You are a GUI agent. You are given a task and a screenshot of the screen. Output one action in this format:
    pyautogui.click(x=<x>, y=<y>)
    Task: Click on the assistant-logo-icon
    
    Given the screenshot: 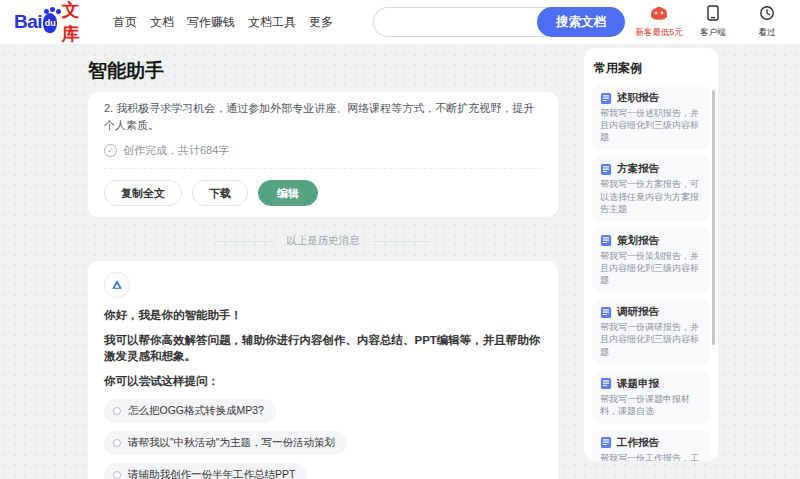 What is the action you would take?
    pyautogui.click(x=117, y=285)
    